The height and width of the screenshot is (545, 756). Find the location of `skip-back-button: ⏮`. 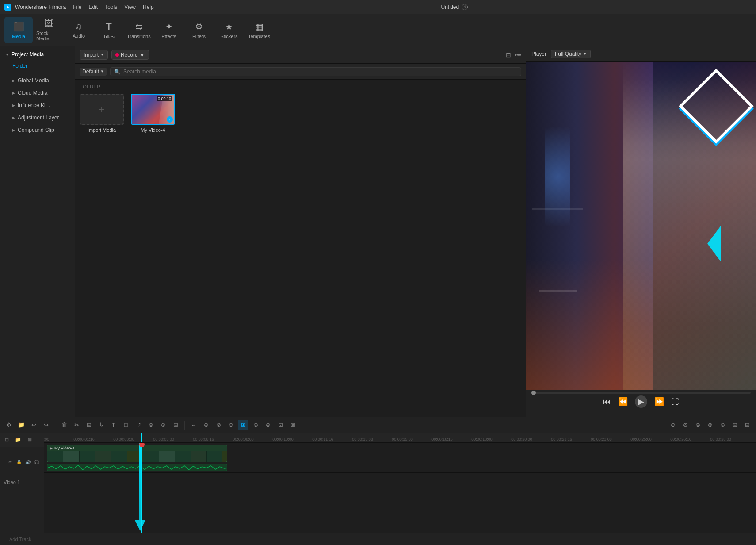

skip-back-button: ⏮ is located at coordinates (607, 402).